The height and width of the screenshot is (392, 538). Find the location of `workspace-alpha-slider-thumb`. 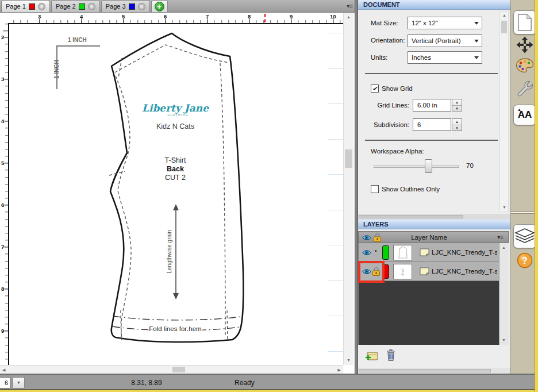

workspace-alpha-slider-thumb is located at coordinates (429, 166).